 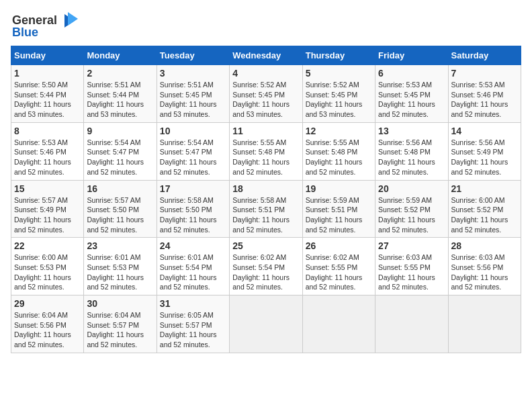 I want to click on calendar-cell: 6Sunrise: 5:53 AM Sunset: 5:45 PM Daylig…, so click(x=412, y=94).